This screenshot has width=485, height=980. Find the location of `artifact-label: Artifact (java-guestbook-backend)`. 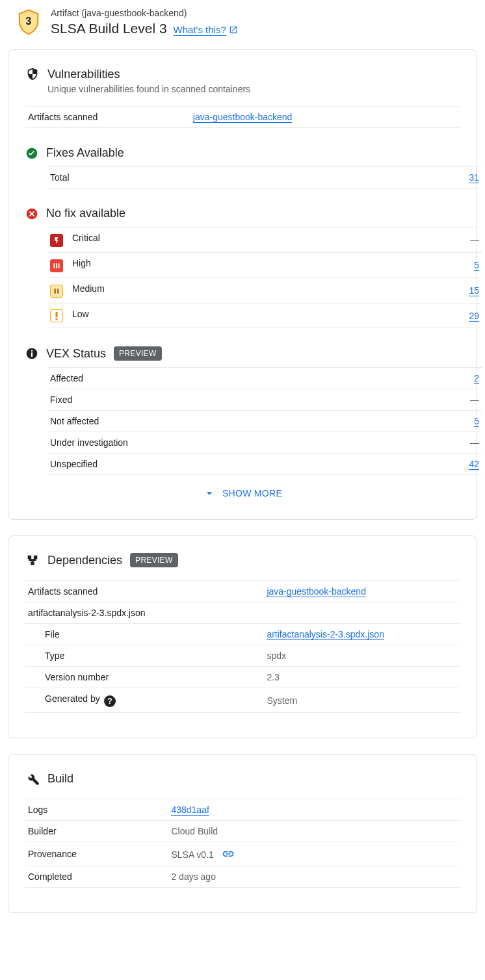

artifact-label: Artifact (java-guestbook-backend) is located at coordinates (144, 13).